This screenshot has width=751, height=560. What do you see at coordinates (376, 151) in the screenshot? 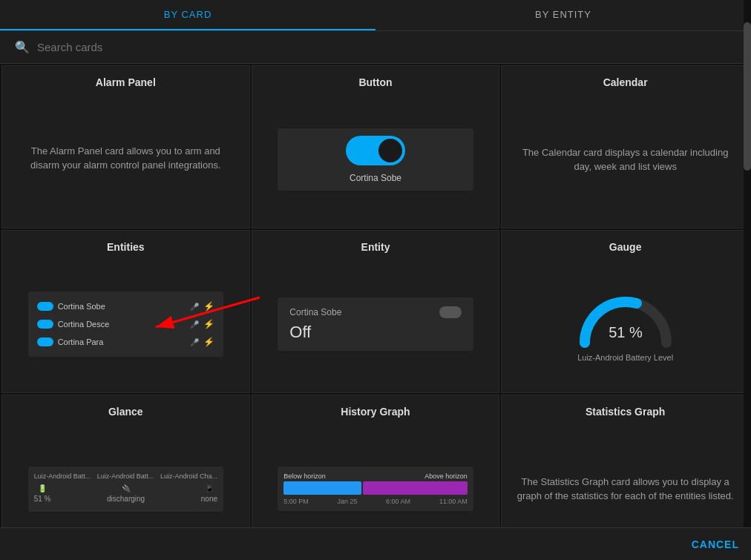
I see `toggle-switch` at bounding box center [376, 151].